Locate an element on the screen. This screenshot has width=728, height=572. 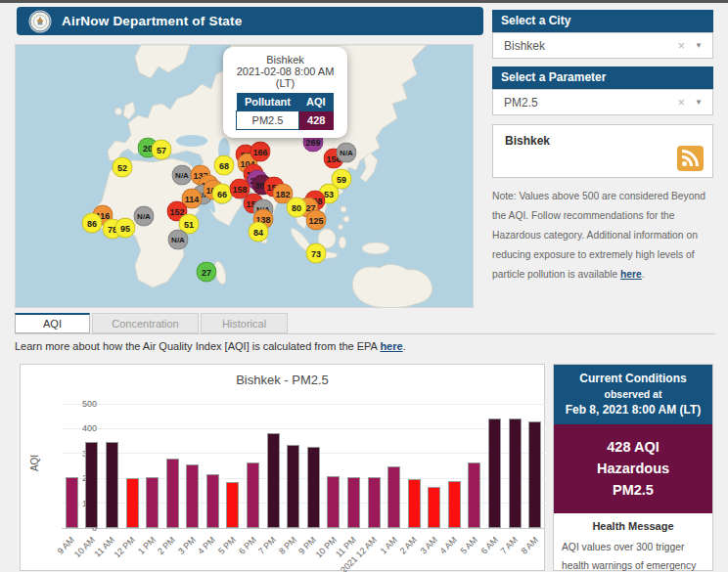
chart-plot-area: 01002003004005009 AM10 AM11 AM12 PM1 PM2… is located at coordinates (303, 465).